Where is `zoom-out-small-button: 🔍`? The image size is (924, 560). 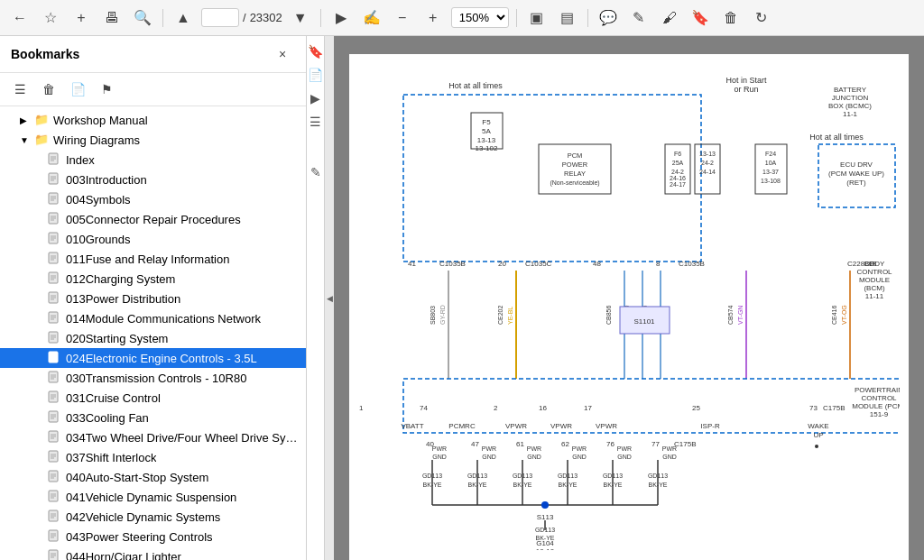 zoom-out-small-button: 🔍 is located at coordinates (143, 18).